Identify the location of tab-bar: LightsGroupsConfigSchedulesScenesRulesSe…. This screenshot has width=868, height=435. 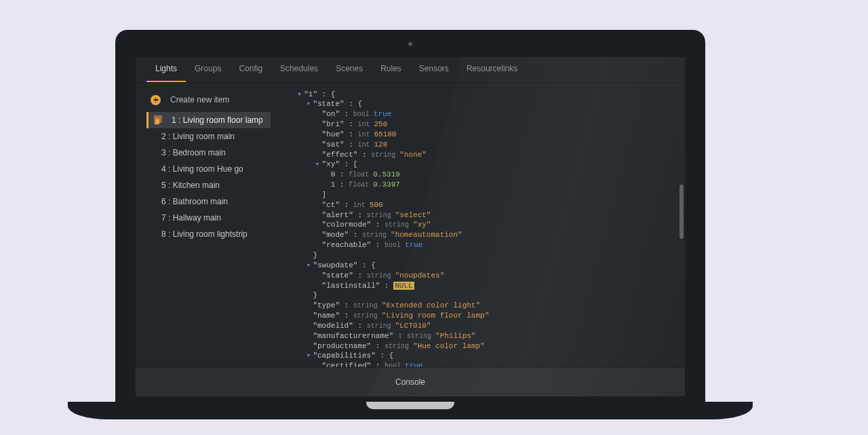
(410, 70).